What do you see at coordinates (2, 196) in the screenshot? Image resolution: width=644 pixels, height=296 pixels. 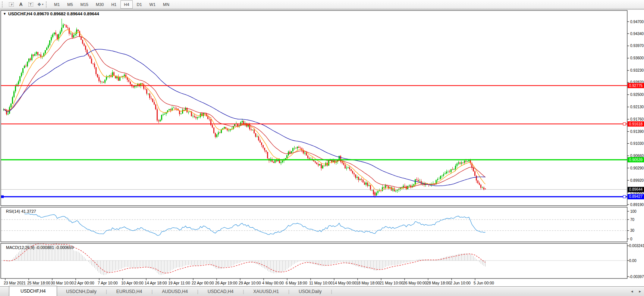 I see `hline-support-blue-anchor` at bounding box center [2, 196].